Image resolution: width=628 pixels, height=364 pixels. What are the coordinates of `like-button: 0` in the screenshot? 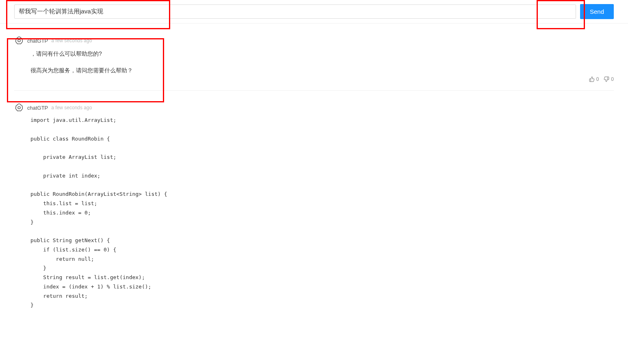 It's located at (594, 79).